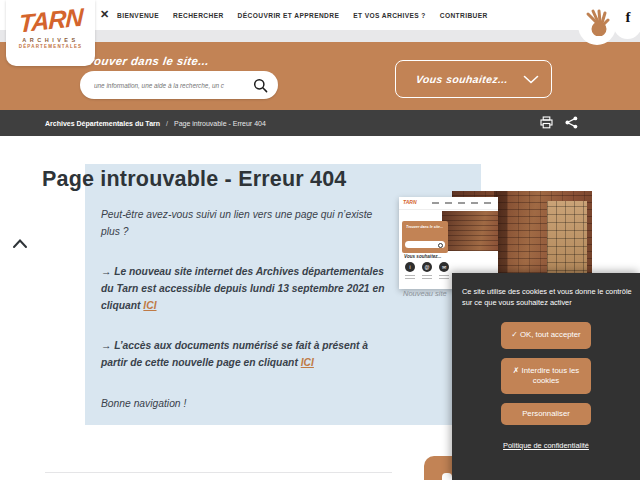  What do you see at coordinates (243, 354) in the screenshot?
I see `documents-paragraph: → L’accès aux documents numérisé se fait…` at bounding box center [243, 354].